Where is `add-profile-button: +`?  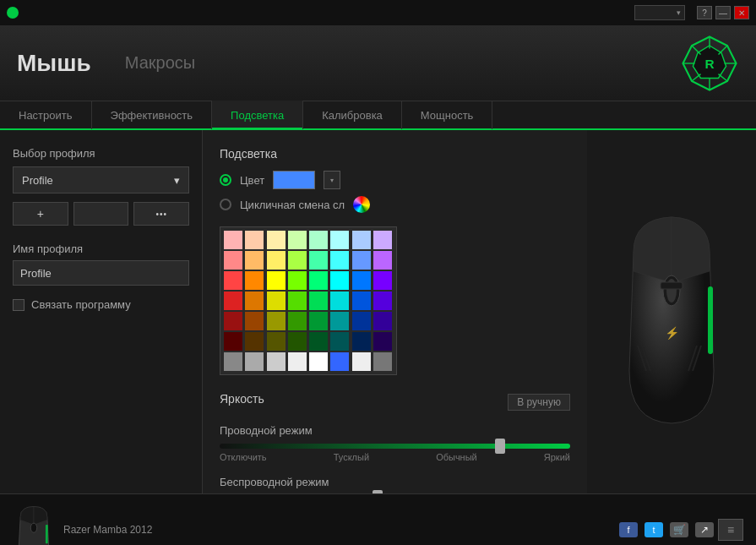 add-profile-button: + is located at coordinates (41, 214).